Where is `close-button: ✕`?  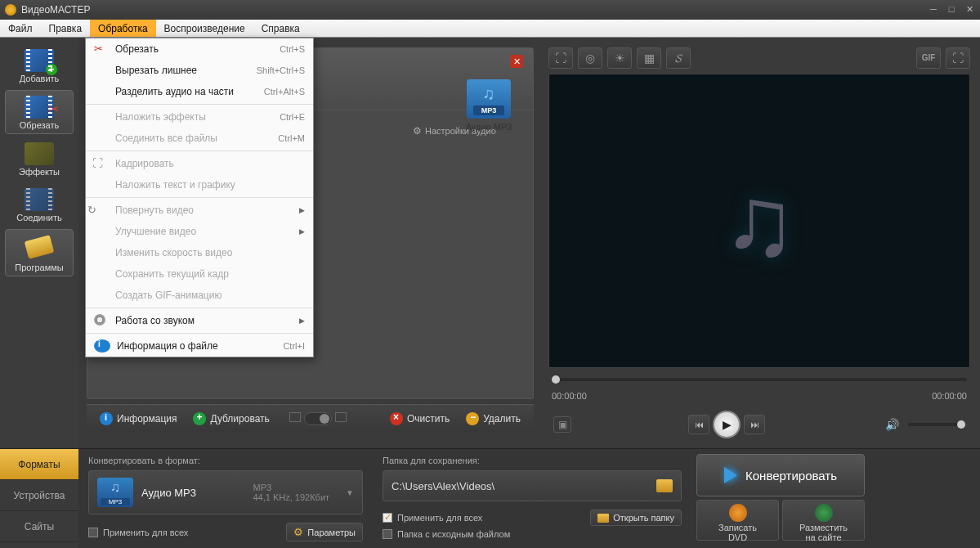 close-button: ✕ is located at coordinates (969, 10).